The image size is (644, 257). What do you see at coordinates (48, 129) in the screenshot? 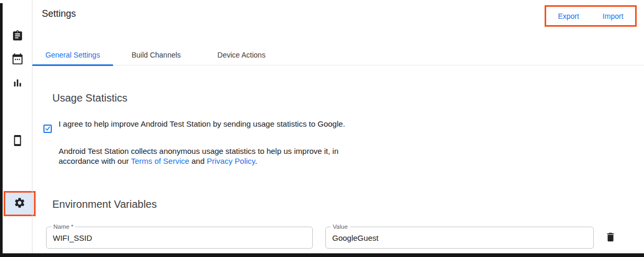
I see `checkmark-icon` at bounding box center [48, 129].